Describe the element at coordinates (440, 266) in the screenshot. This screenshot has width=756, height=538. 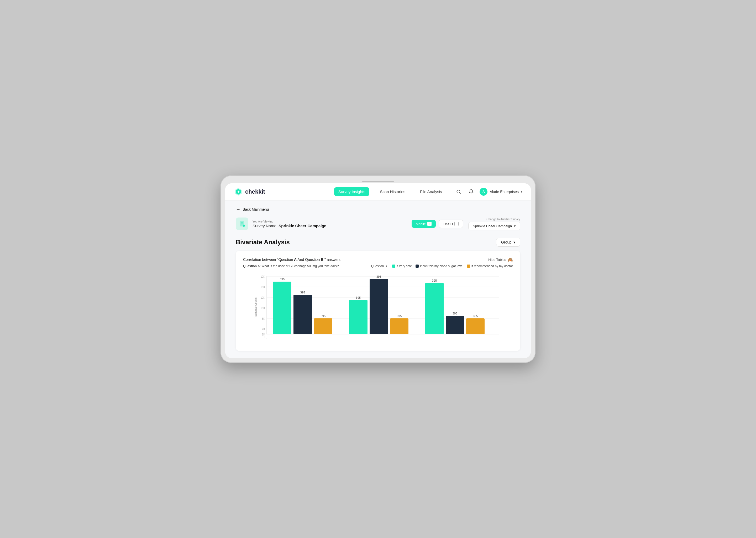
I see `legend-item-dark: it controls my blood sugar level` at that location.